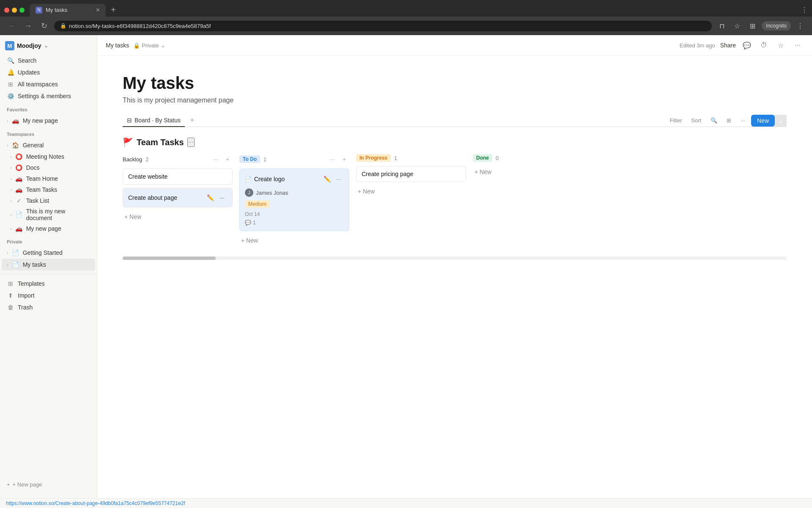 The width and height of the screenshot is (812, 508). What do you see at coordinates (11, 61) in the screenshot?
I see `search-icon: 🔍` at bounding box center [11, 61].